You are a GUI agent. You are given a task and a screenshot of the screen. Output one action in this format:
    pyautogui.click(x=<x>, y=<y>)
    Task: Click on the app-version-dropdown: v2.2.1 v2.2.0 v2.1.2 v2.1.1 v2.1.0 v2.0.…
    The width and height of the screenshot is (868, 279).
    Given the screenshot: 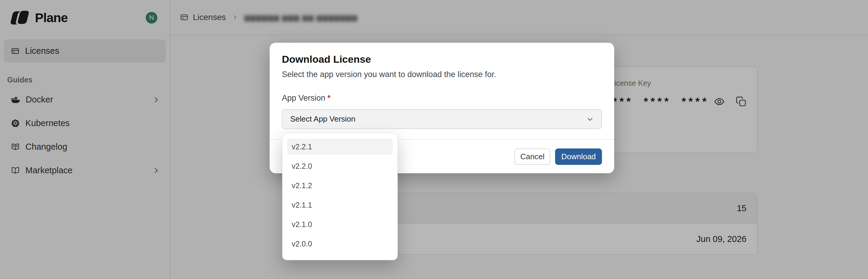 What is the action you would take?
    pyautogui.click(x=340, y=196)
    